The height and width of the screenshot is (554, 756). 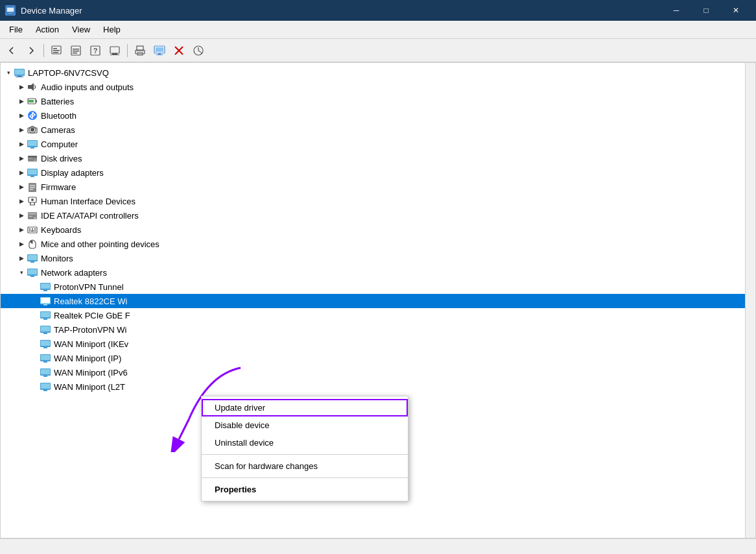 I want to click on tree-item-realtek-eth: ▶ Realtek PCIe GbE F, so click(x=373, y=315).